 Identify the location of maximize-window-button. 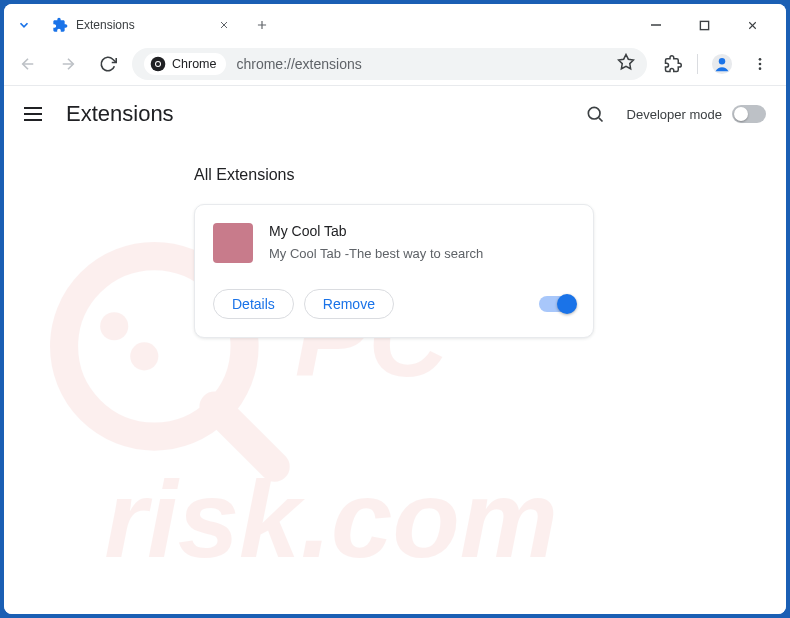
(704, 25).